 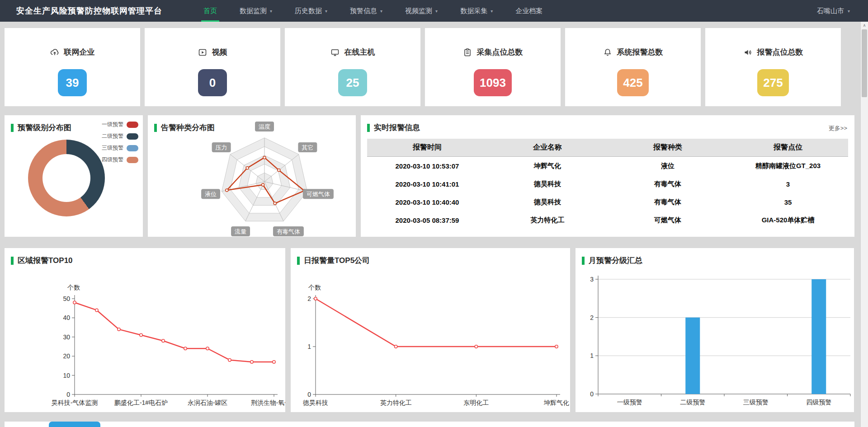 What do you see at coordinates (608, 220) in the screenshot?
I see `table-row: 2020-03-05 08:37:59 英力特化工 可燃气体 GIA-520单体…` at bounding box center [608, 220].